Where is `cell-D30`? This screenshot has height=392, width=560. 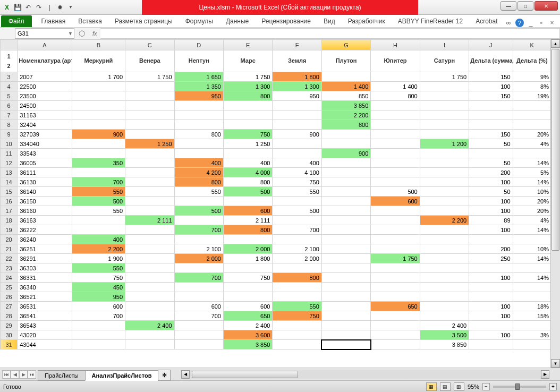 cell-D30 is located at coordinates (199, 335).